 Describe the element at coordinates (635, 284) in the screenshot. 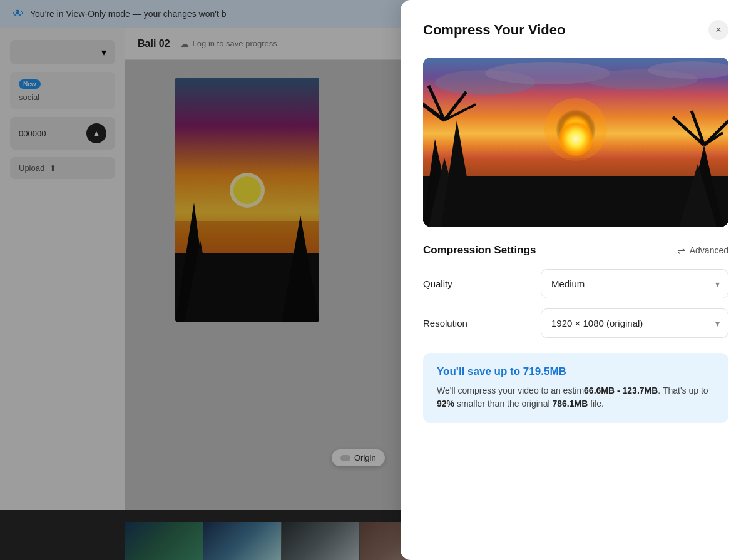

I see `quality-select: Low Medium High Very High` at that location.